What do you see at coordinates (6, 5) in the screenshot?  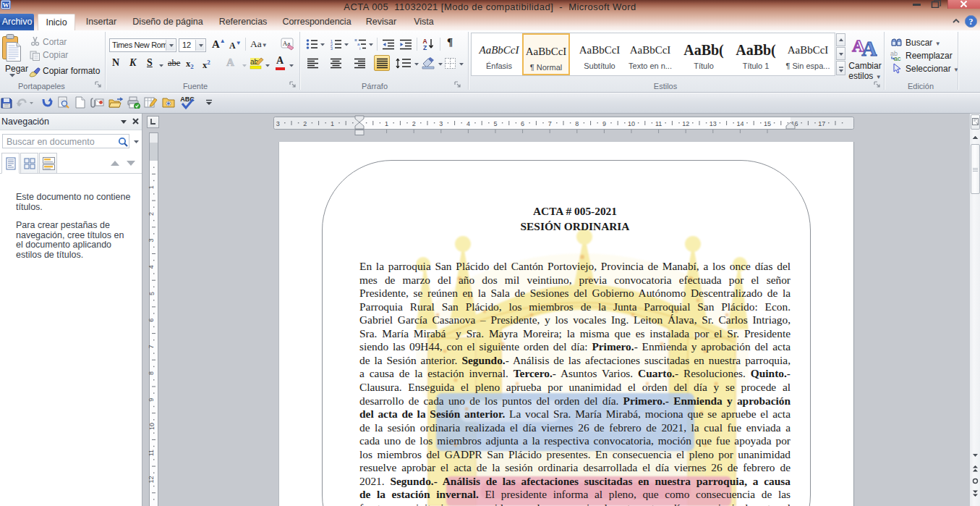 I see `svg-text: W` at bounding box center [6, 5].